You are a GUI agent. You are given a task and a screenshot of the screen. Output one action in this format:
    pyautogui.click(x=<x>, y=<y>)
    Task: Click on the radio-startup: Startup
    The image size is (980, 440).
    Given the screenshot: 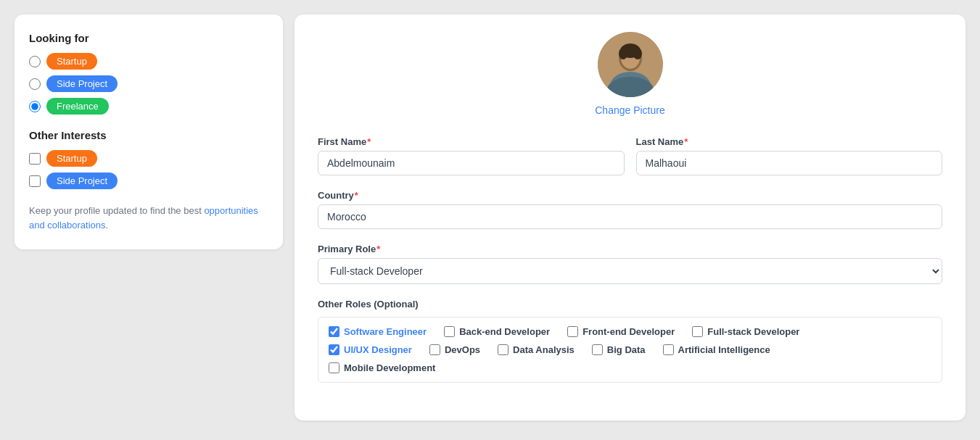 What is the action you would take?
    pyautogui.click(x=149, y=61)
    